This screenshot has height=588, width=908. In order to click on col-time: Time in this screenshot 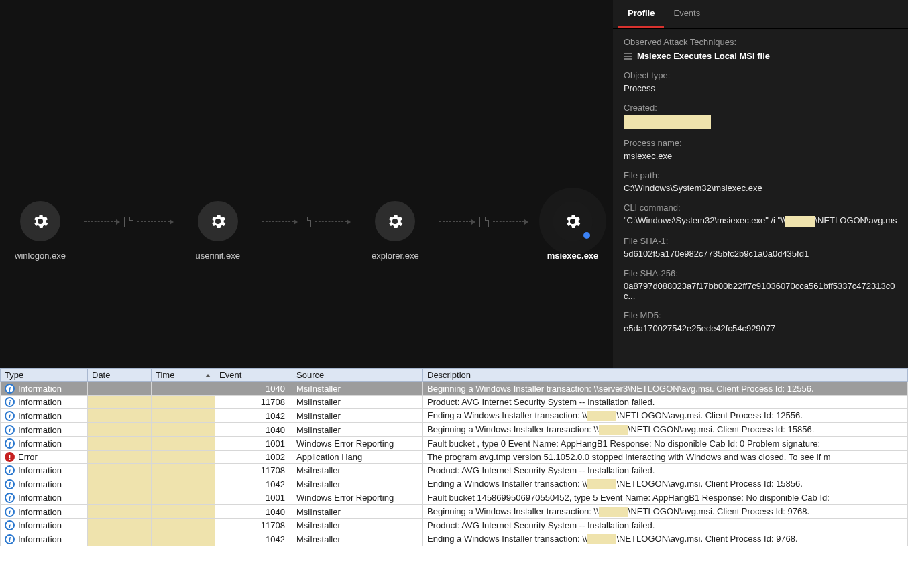, I will do `click(184, 375)`.